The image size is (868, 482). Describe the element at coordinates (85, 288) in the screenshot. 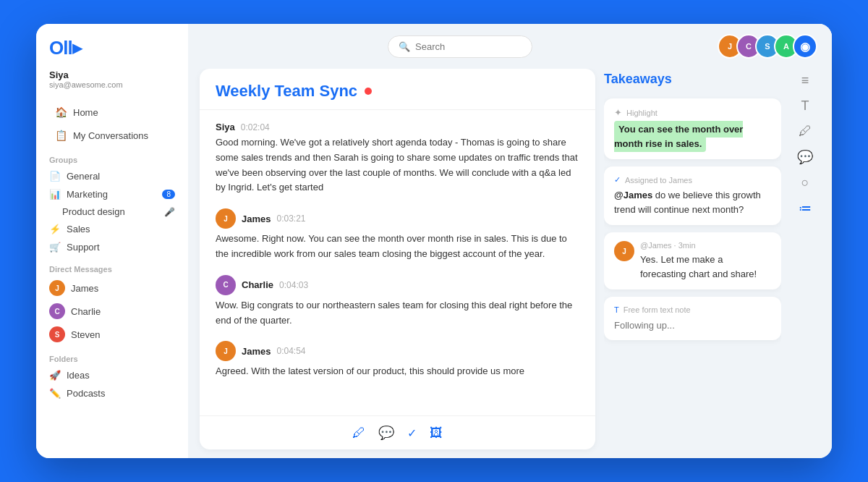

I see `james-label: James` at that location.